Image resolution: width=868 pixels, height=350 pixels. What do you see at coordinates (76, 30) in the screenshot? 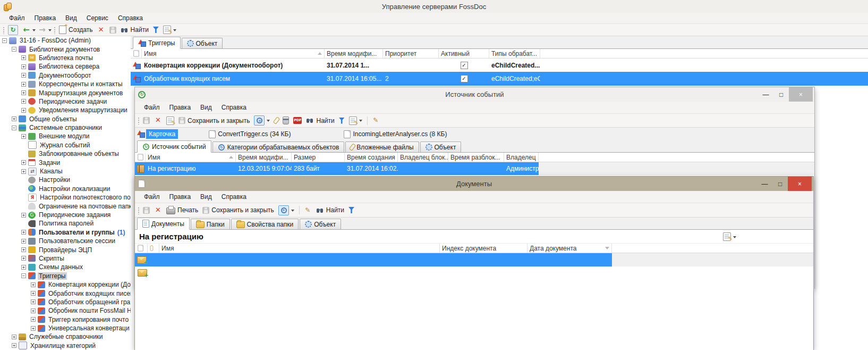
I see `create-button: Создать` at bounding box center [76, 30].